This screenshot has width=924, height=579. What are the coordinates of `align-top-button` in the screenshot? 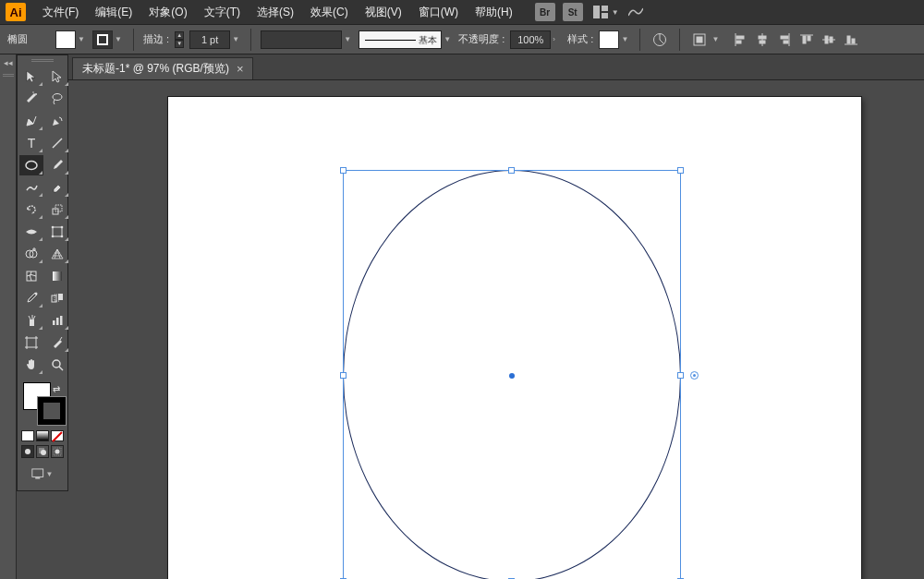 It's located at (807, 40).